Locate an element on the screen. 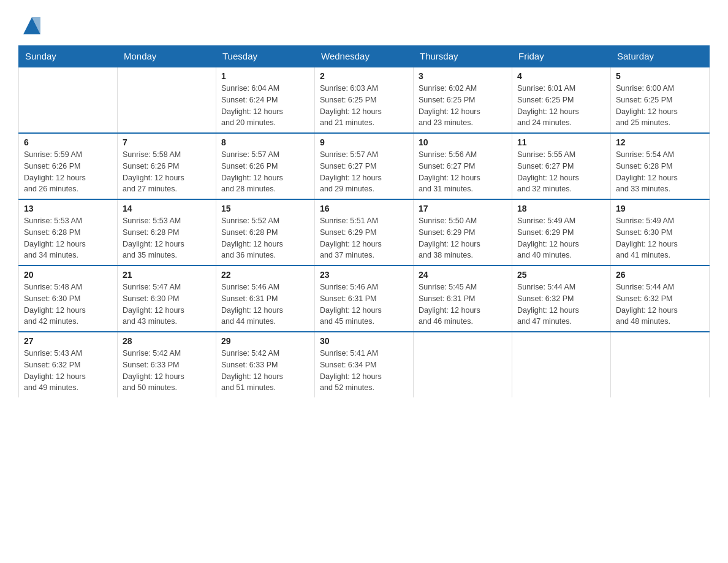  calendar-cell: 13Sunrise: 5:53 AMSunset: 6:28 PMDayligh… is located at coordinates (69, 232).